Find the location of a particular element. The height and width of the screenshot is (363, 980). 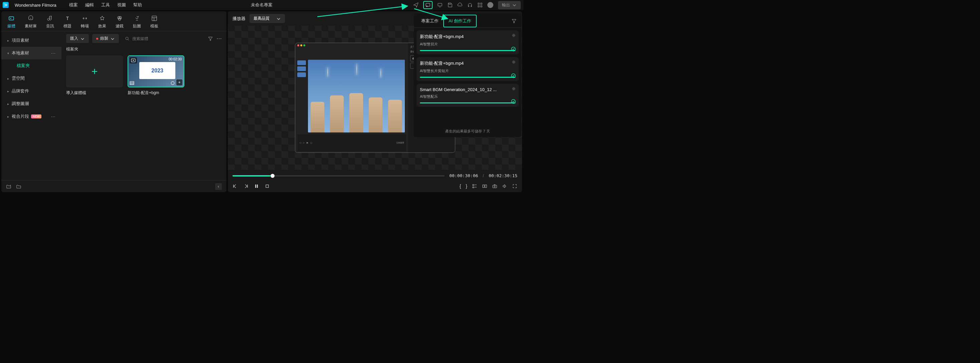

menu-edit: 編輯 is located at coordinates (90, 5).